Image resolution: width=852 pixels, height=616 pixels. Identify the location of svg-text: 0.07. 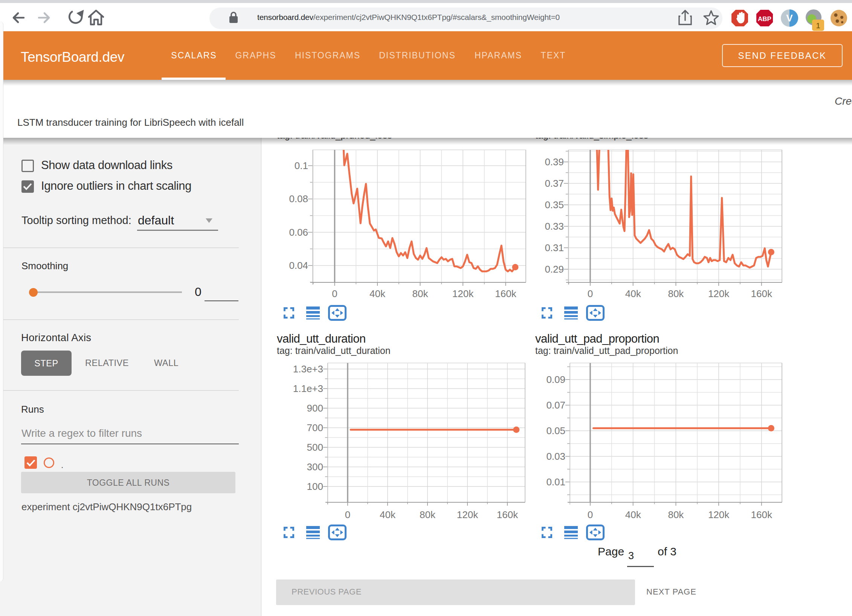
(556, 405).